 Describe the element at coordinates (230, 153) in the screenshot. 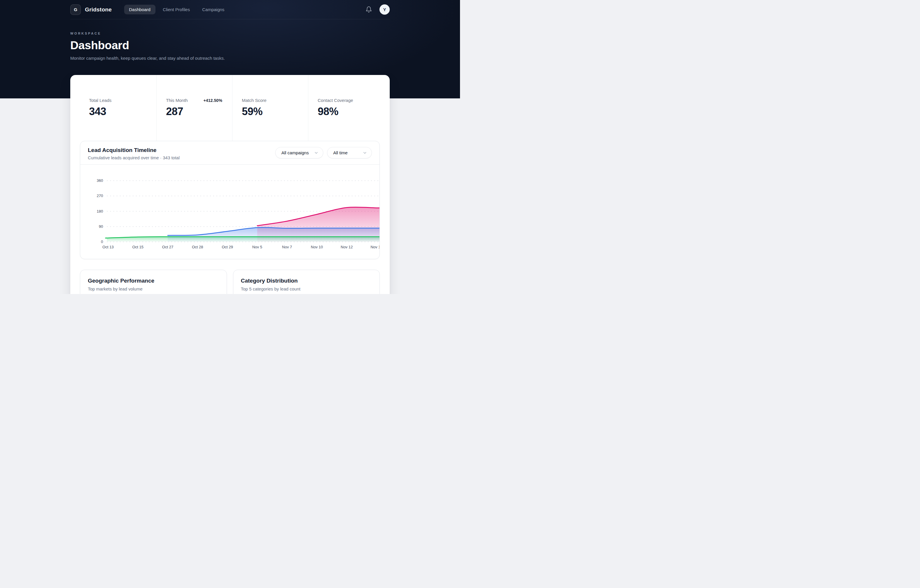

I see `chart-header: Lead Acquisition Timeline Cumulative lea…` at that location.